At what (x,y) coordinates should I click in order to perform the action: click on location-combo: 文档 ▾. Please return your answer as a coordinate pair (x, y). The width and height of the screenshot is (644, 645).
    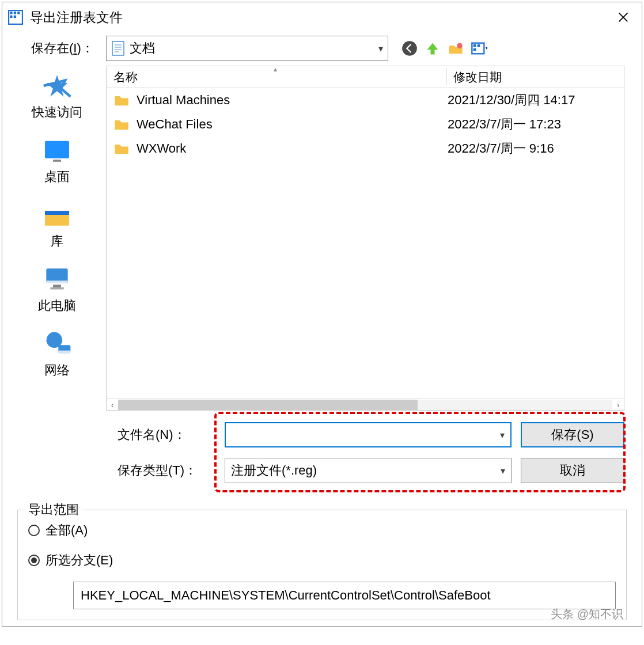
    Looking at the image, I should click on (247, 48).